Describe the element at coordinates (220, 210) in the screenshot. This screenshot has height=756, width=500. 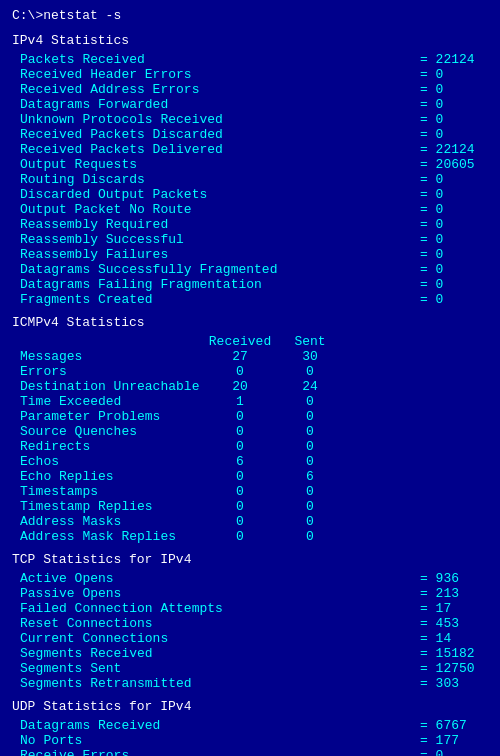
I see `stat-label: Output Packet No Route` at that location.